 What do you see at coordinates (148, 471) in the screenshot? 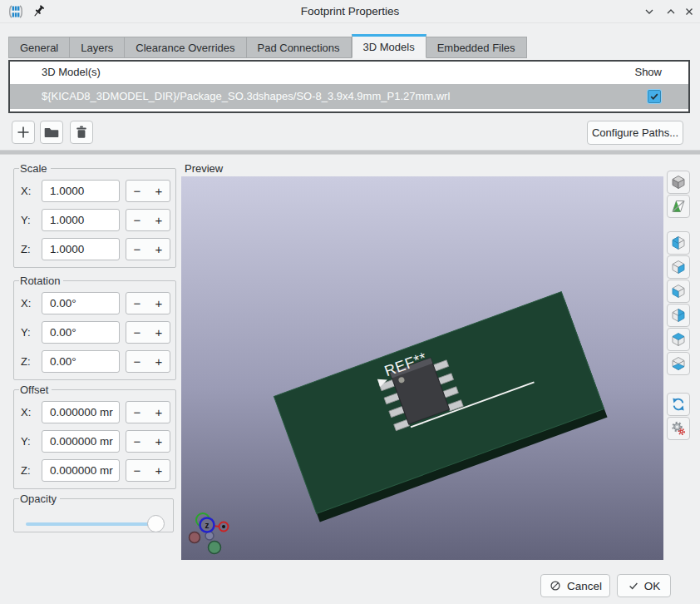
I see `offset-z-stepper: −+` at bounding box center [148, 471].